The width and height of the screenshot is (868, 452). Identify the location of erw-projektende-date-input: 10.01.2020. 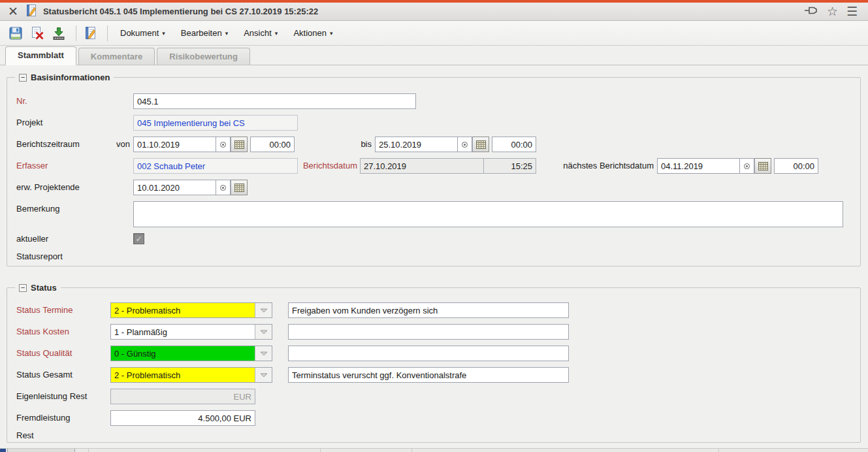
(175, 187).